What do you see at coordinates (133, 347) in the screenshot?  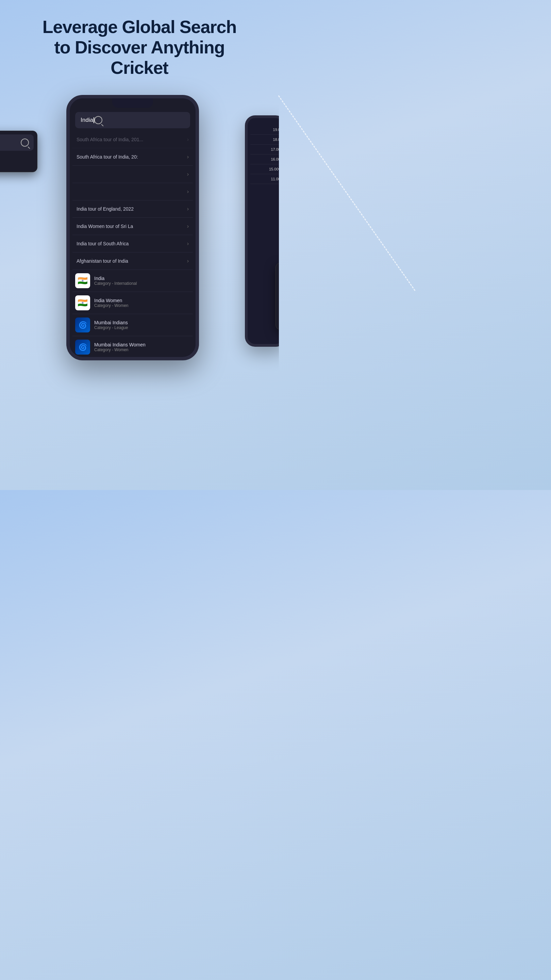 I see `team-mumbai-indians-women: 🌀 Mumbai Indians Women Category - Women` at bounding box center [133, 347].